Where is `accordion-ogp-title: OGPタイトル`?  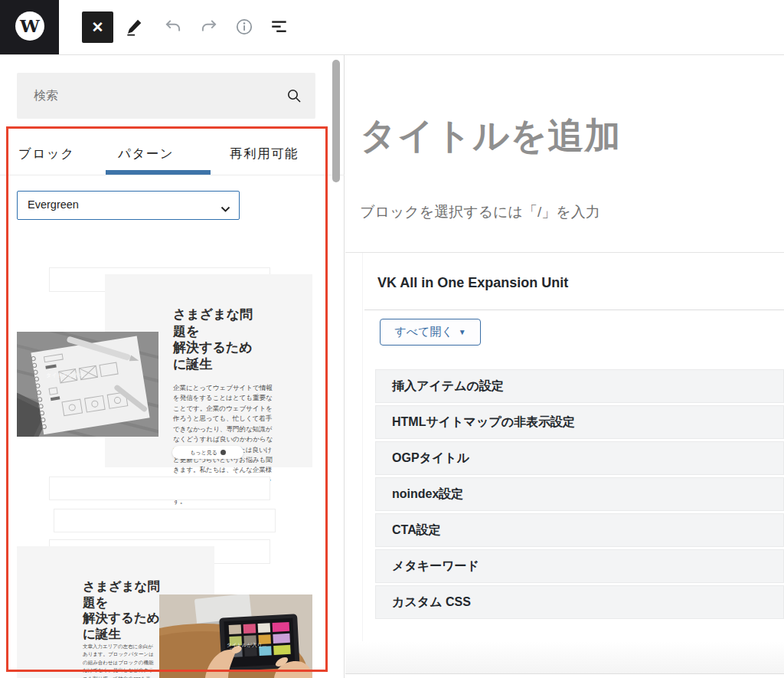
accordion-ogp-title: OGPタイトル is located at coordinates (580, 458).